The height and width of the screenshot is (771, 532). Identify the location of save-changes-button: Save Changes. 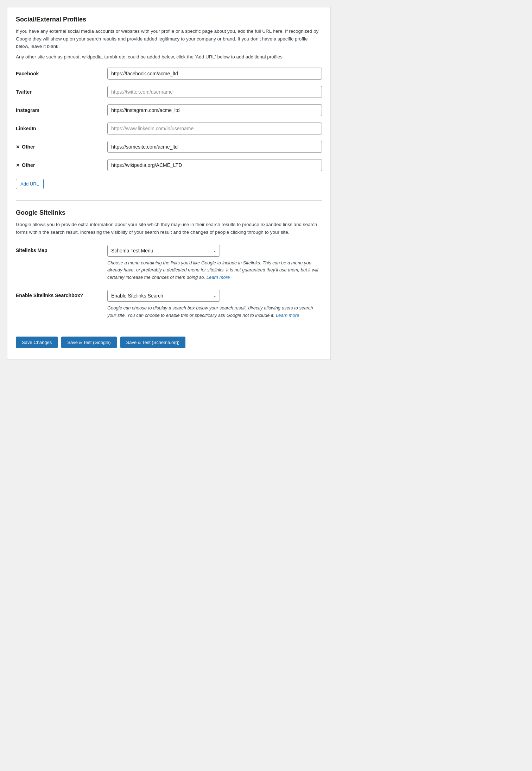
(37, 342).